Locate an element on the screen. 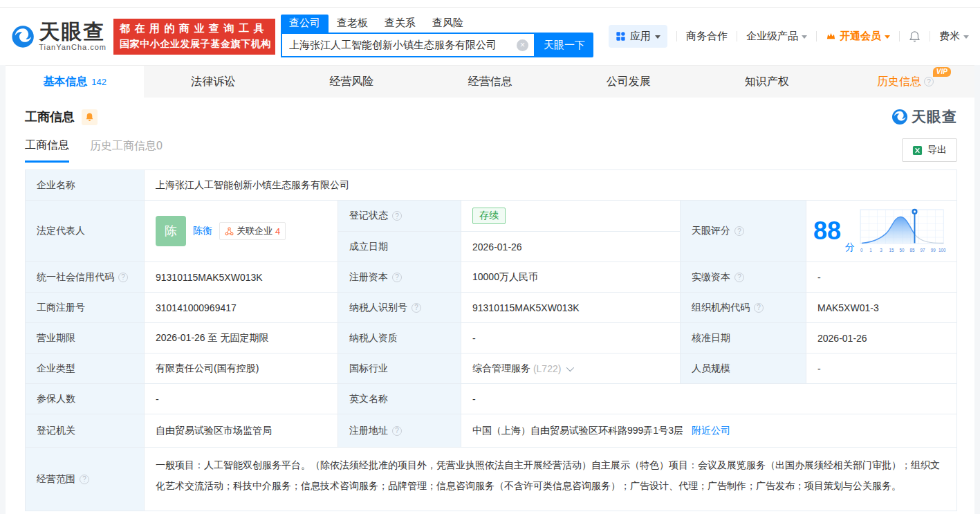  search-input is located at coordinates (400, 46).